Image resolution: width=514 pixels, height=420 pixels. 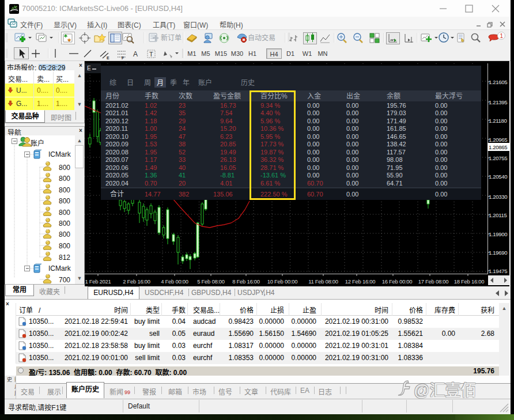 What do you see at coordinates (117, 175) in the screenshot?
I see `svg-text: 2020.05` at bounding box center [117, 175].